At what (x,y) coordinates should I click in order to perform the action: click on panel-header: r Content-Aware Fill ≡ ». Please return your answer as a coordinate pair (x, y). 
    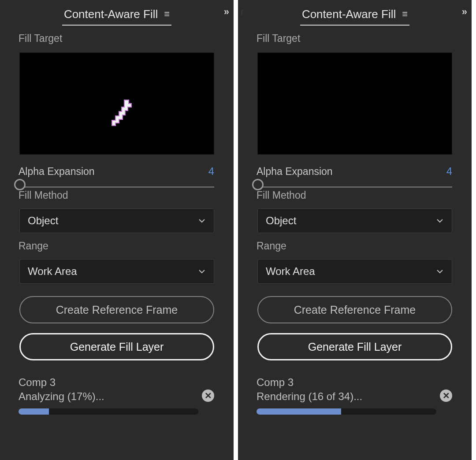
    Looking at the image, I should click on (355, 14).